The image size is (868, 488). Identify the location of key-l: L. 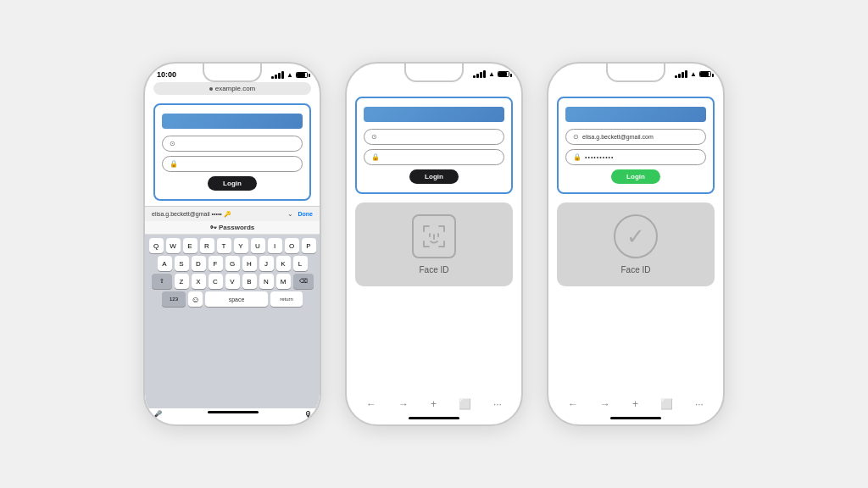
(300, 263).